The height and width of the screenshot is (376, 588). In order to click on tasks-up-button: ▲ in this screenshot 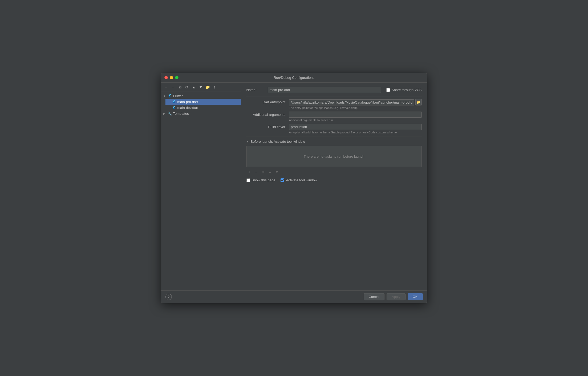, I will do `click(270, 172)`.